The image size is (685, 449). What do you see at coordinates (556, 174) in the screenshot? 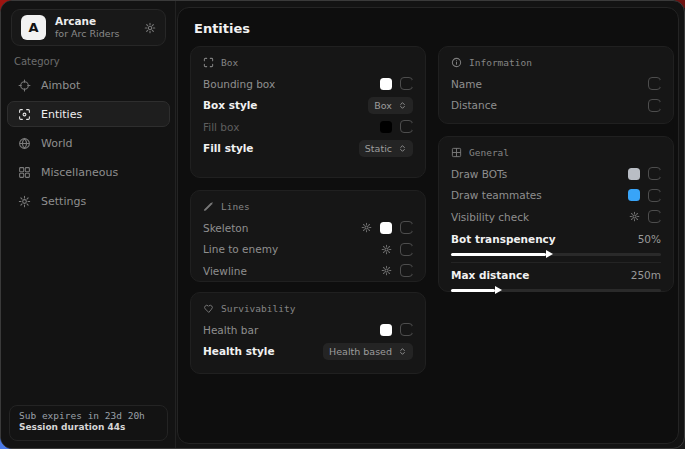
I see `draw-bots-row: Draw BOTs` at bounding box center [556, 174].